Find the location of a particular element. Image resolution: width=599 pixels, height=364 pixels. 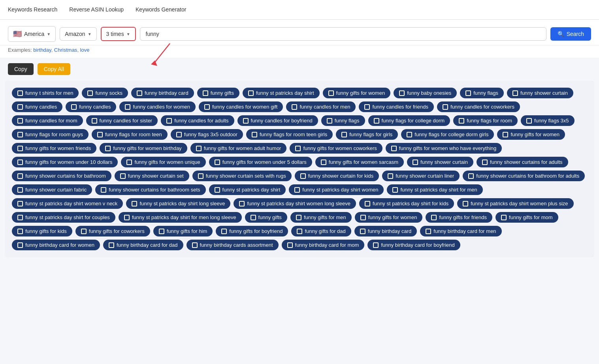

keyword-tag: funny birthday cards assortment is located at coordinates (232, 245).